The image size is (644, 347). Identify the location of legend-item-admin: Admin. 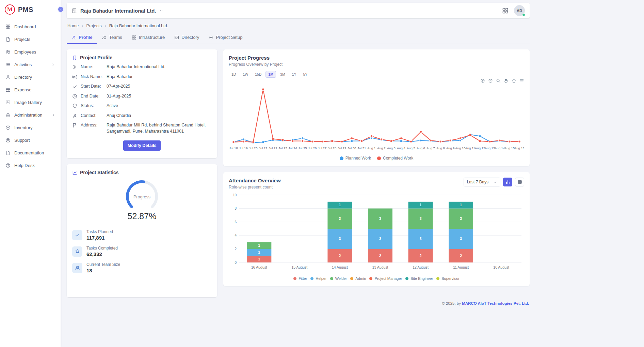
(358, 278).